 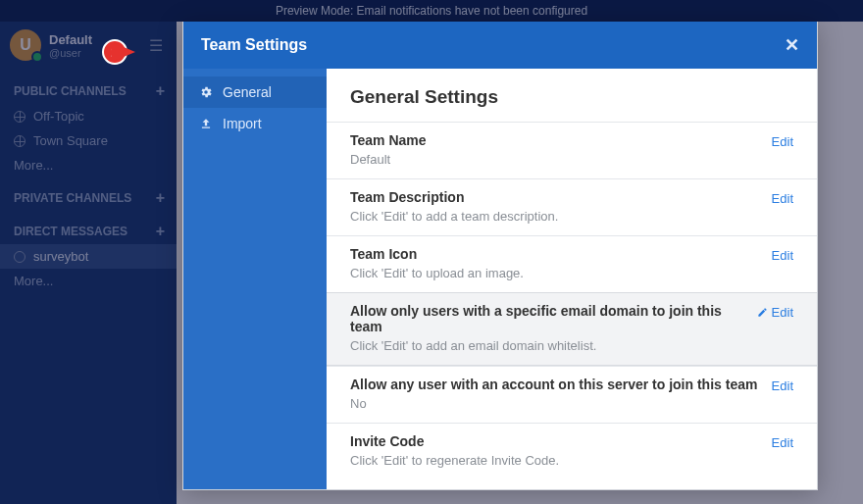 What do you see at coordinates (561, 404) in the screenshot?
I see `setting-value: No` at bounding box center [561, 404].